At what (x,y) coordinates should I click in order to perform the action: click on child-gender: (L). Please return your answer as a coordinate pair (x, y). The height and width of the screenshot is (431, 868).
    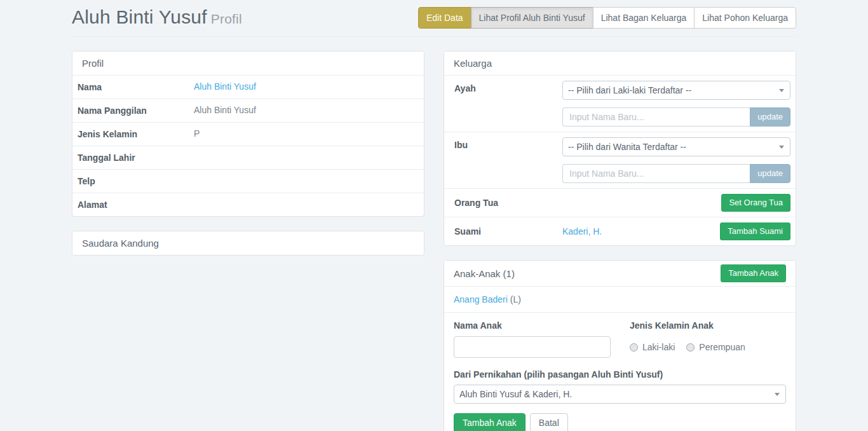
    Looking at the image, I should click on (516, 299).